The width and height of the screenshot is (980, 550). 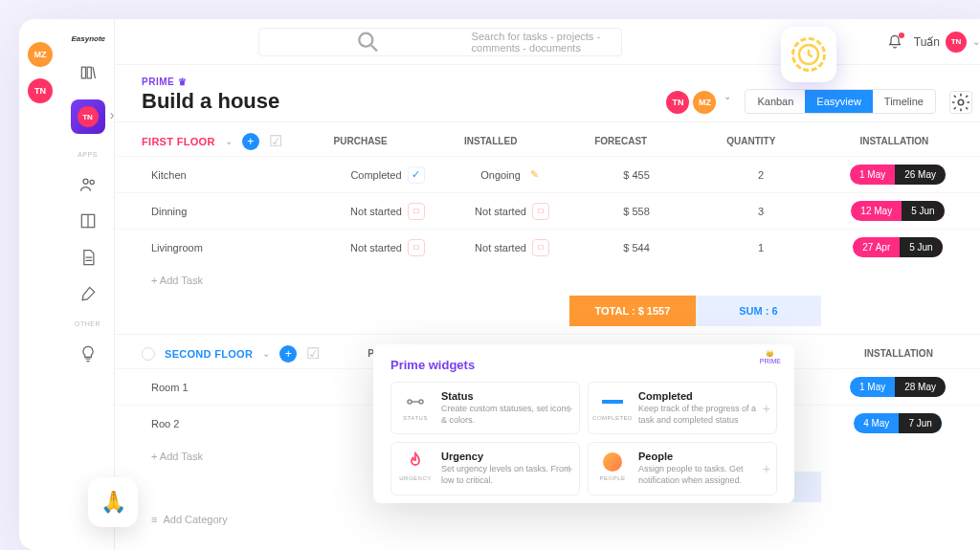 I want to click on user-name: Tuấn, so click(x=926, y=42).